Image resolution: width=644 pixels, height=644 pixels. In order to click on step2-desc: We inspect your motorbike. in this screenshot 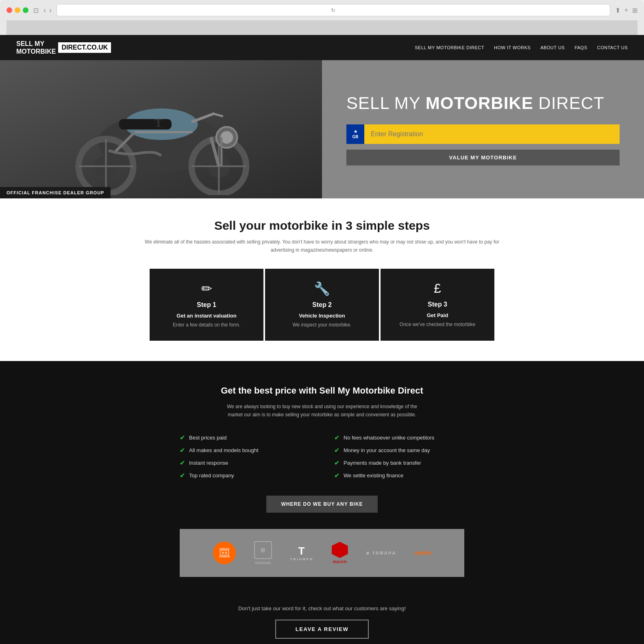, I will do `click(322, 325)`.